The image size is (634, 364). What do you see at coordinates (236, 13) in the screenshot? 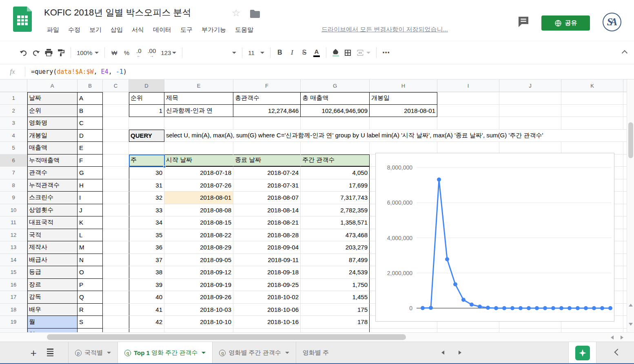
I see `star-icon: ☆` at bounding box center [236, 13].